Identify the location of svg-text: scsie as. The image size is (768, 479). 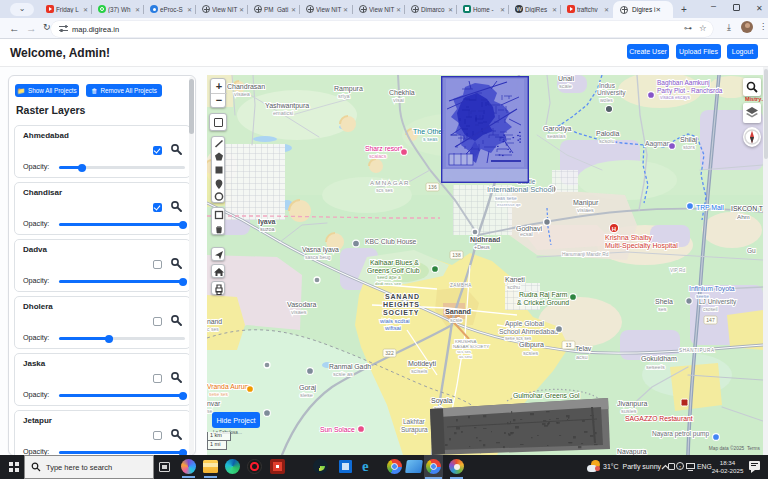
(343, 374).